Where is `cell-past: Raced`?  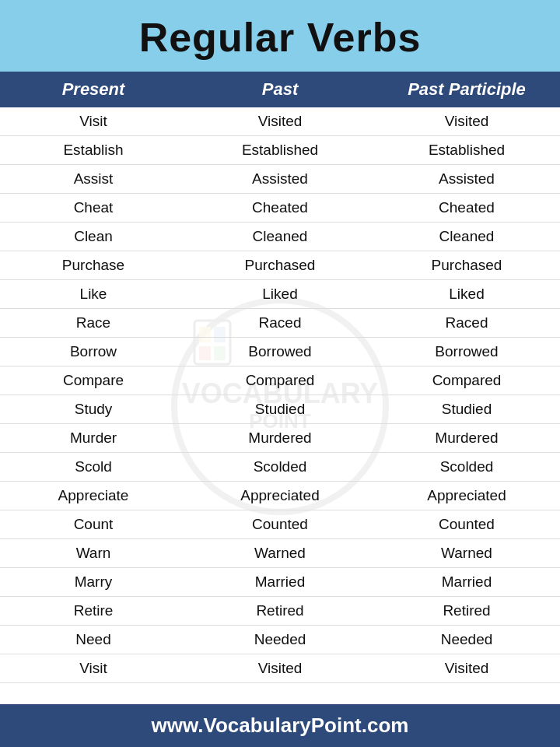 cell-past: Raced is located at coordinates (280, 323).